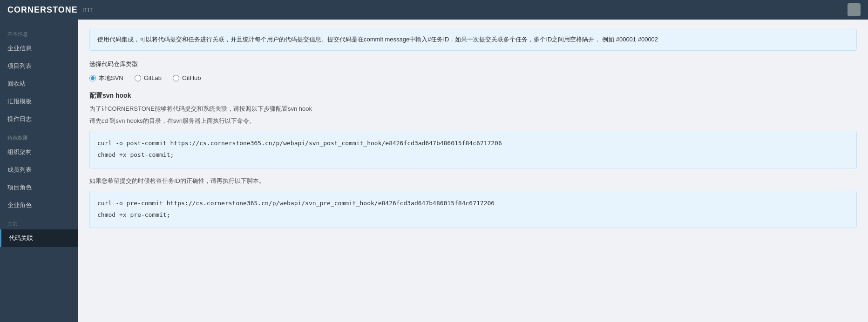 Image resolution: width=868 pixels, height=322 pixels. What do you see at coordinates (148, 78) in the screenshot?
I see `radio-gitlab: GitLab` at bounding box center [148, 78].